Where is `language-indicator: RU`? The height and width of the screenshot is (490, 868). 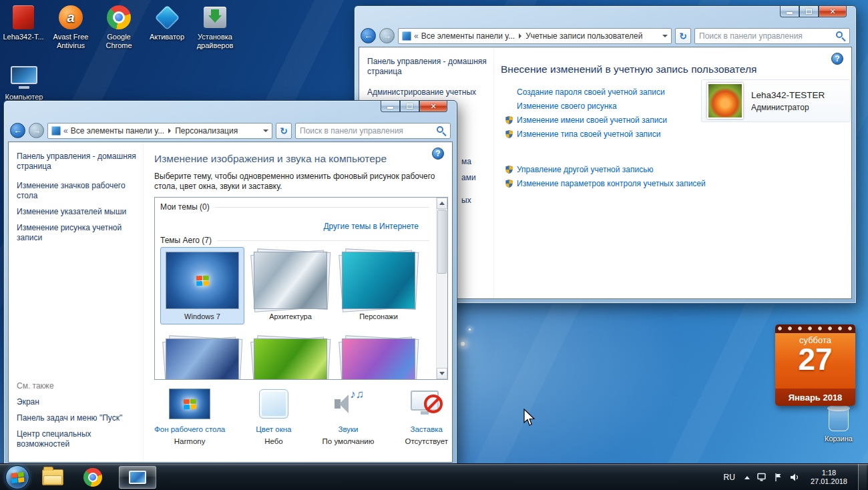
language-indicator: RU is located at coordinates (729, 477).